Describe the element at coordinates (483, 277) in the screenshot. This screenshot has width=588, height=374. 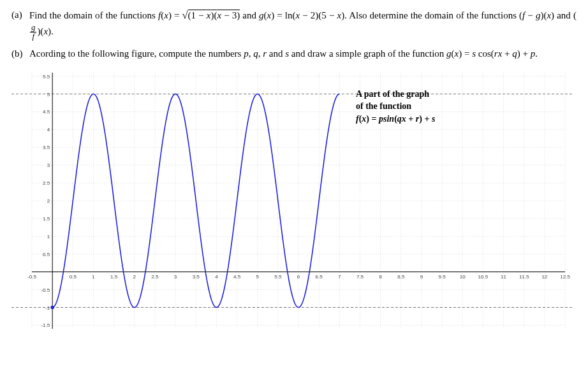
I see `svg-text: 10.5` at that location.